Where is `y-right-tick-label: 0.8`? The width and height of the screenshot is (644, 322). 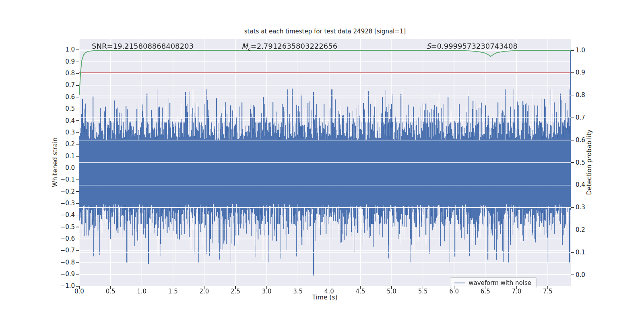
y-right-tick-label: 0.8 is located at coordinates (584, 95).